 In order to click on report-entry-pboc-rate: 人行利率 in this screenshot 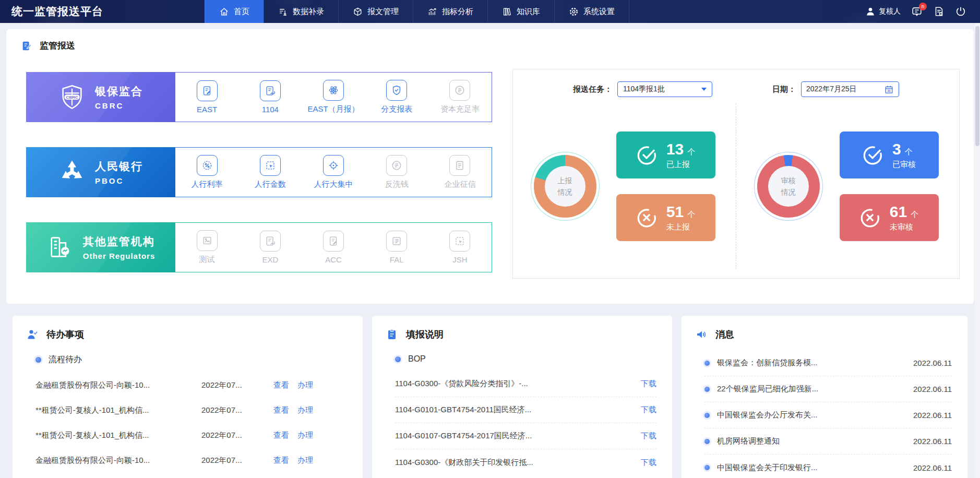, I will do `click(207, 172)`.